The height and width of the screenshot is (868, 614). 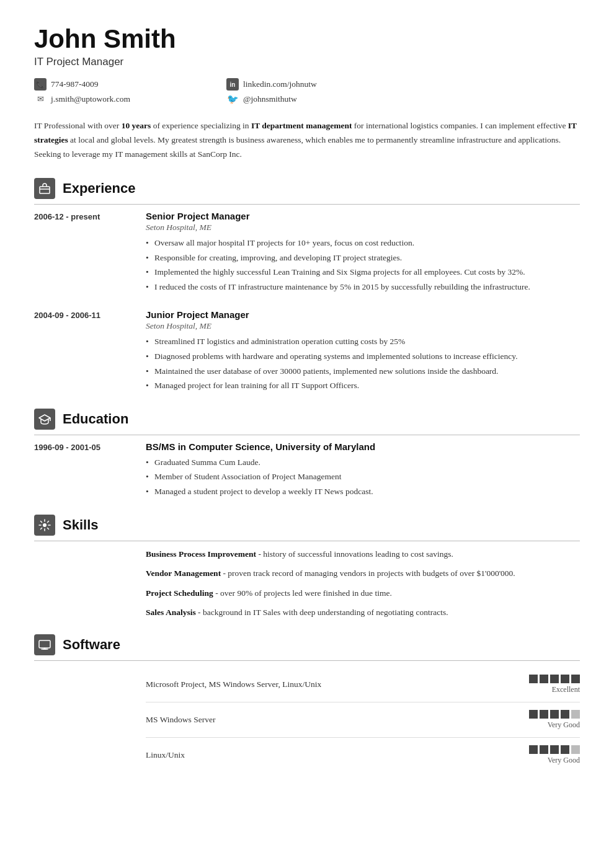 What do you see at coordinates (45, 525) in the screenshot?
I see `skills-icon` at bounding box center [45, 525].